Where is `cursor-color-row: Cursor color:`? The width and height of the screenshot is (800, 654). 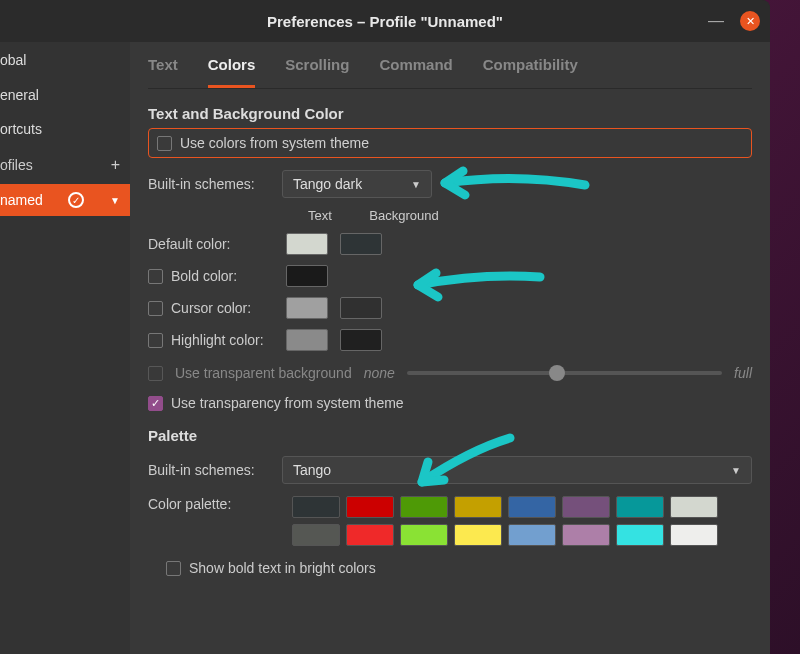
cursor-color-row: Cursor color: is located at coordinates (450, 308).